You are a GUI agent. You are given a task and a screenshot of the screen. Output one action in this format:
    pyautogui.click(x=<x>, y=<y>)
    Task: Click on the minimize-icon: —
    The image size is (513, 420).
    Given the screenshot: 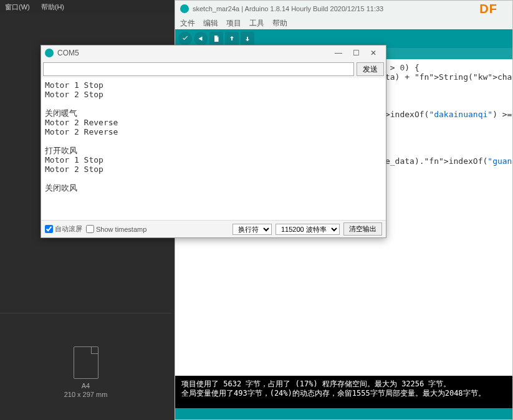 What is the action you would take?
    pyautogui.click(x=338, y=53)
    